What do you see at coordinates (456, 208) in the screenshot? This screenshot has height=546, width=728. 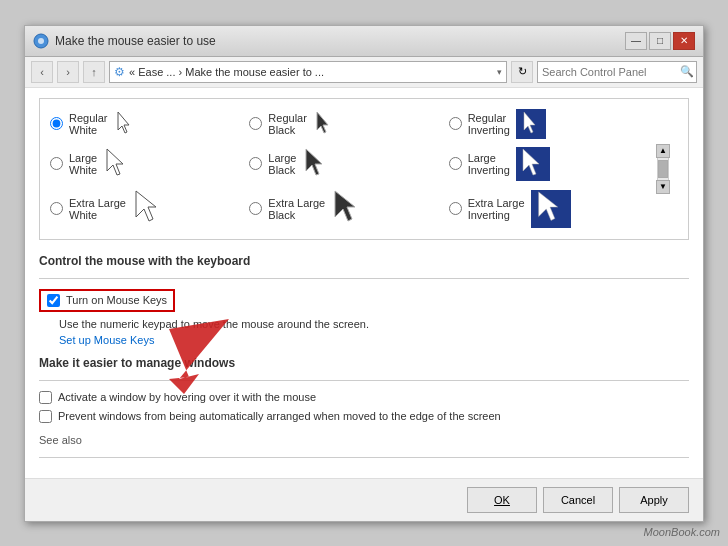 I see `cursor-radio-extralarge-inverting` at bounding box center [456, 208].